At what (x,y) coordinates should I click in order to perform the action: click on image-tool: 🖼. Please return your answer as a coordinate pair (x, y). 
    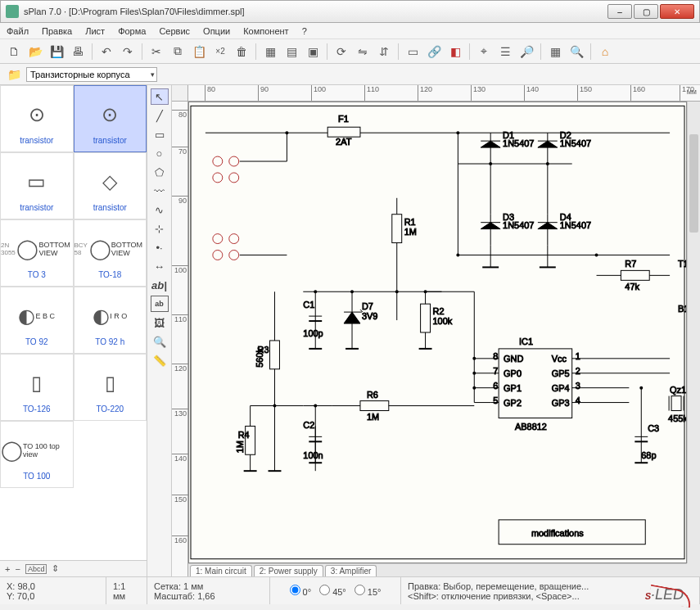
    Looking at the image, I should click on (160, 323).